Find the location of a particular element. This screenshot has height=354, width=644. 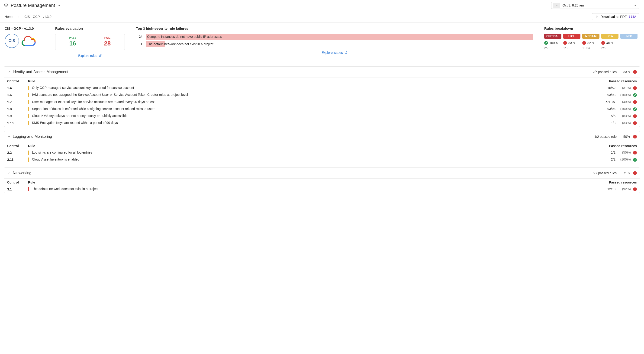

section-pct: 33% is located at coordinates (626, 72).